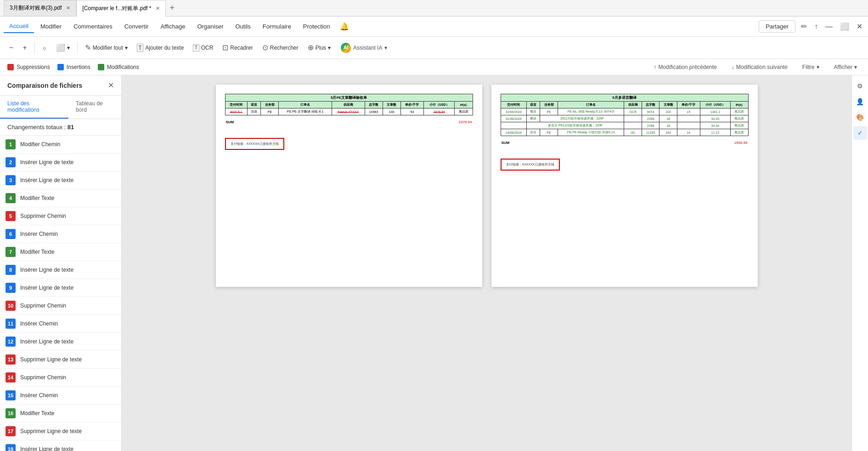 The height and width of the screenshot is (451, 868). What do you see at coordinates (108, 48) in the screenshot?
I see `modifier-tout-label: Modifier tout` at bounding box center [108, 48].